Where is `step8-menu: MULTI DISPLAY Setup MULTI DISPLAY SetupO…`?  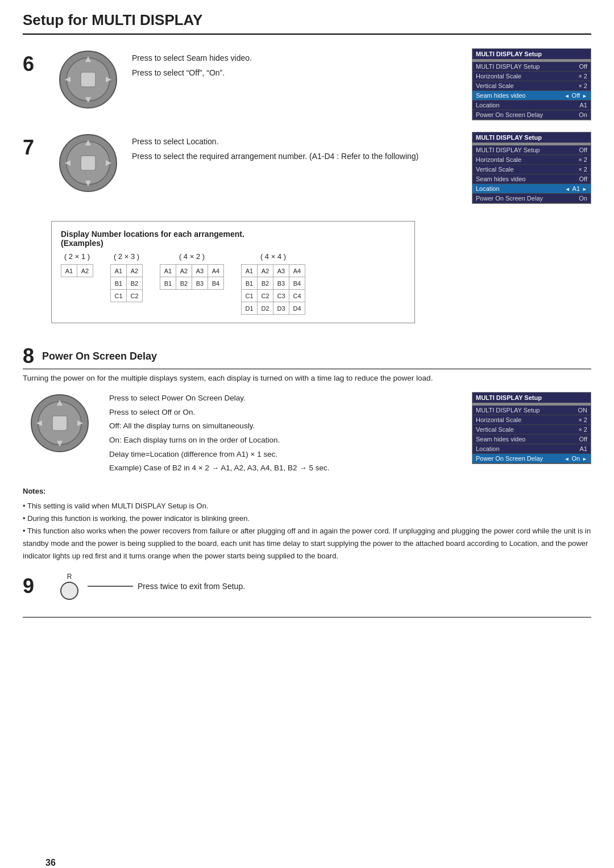 step8-menu: MULTI DISPLAY Setup MULTI DISPLAY SetupO… is located at coordinates (532, 428).